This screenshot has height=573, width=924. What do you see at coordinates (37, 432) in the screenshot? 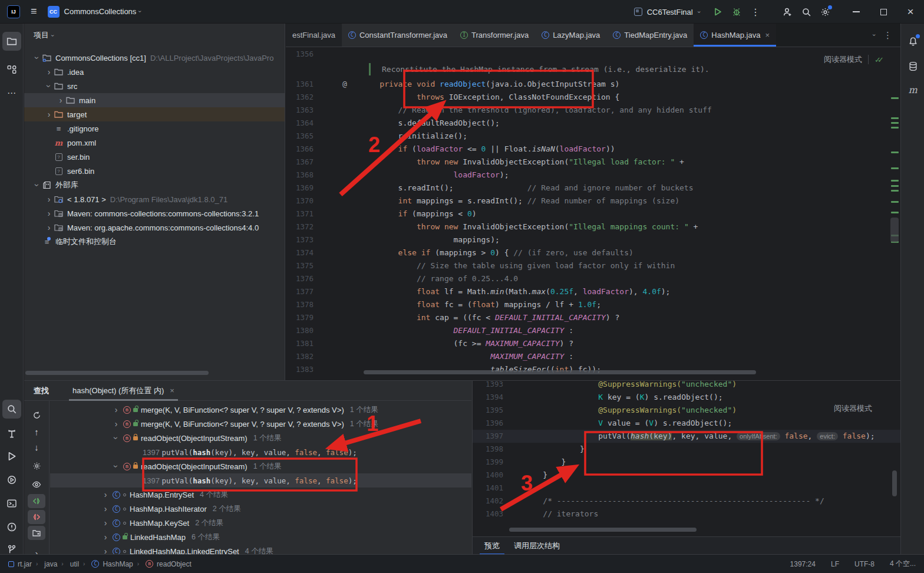
I see `up-icon: ↑` at bounding box center [37, 432].